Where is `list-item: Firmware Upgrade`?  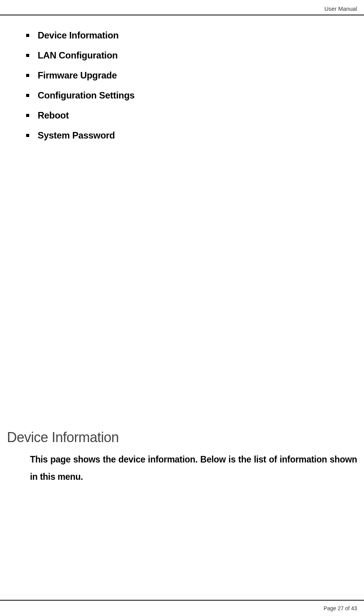
list-item: Firmware Upgrade is located at coordinates (80, 75).